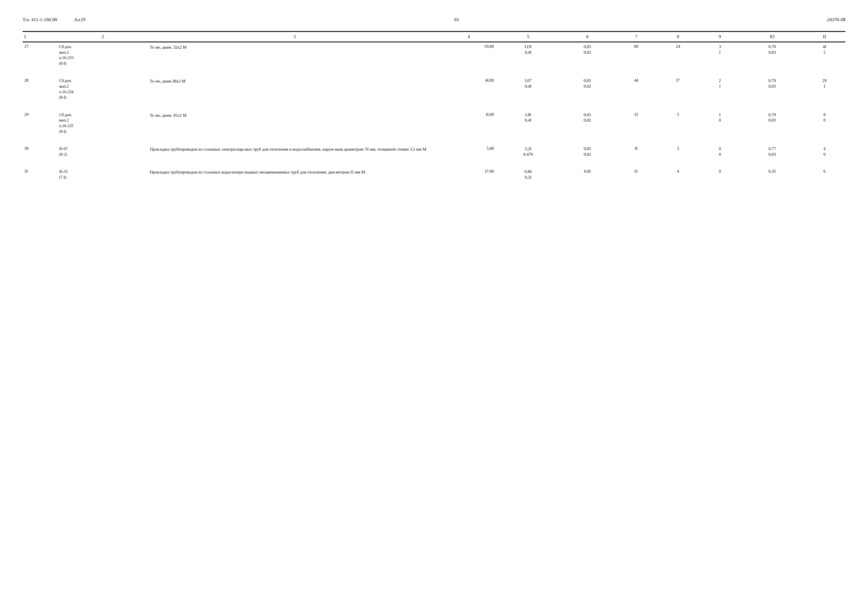 Image resolution: width=868 pixels, height=601 pixels. Describe the element at coordinates (40, 37) in the screenshot. I see `col-header-1: I` at that location.